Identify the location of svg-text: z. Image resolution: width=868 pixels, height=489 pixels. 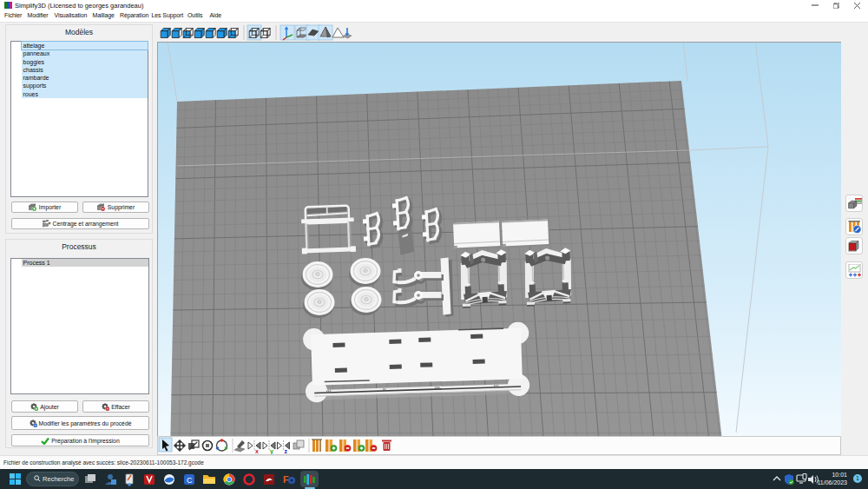
(286, 452).